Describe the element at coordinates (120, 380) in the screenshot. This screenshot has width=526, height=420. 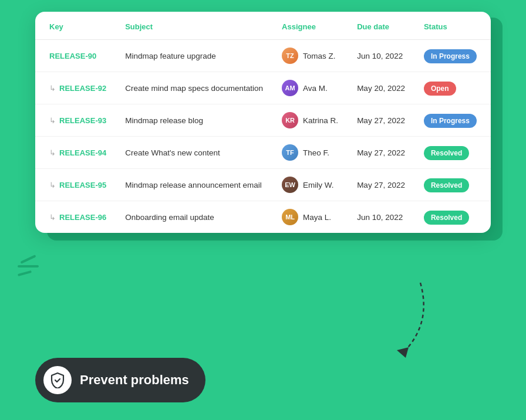
I see `prevent-badge: Prevent problems` at that location.